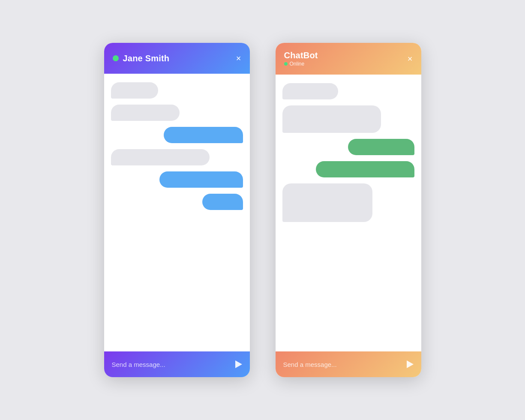 The image size is (525, 420). Describe the element at coordinates (301, 56) in the screenshot. I see `chatbot-title: ChatBot` at that location.